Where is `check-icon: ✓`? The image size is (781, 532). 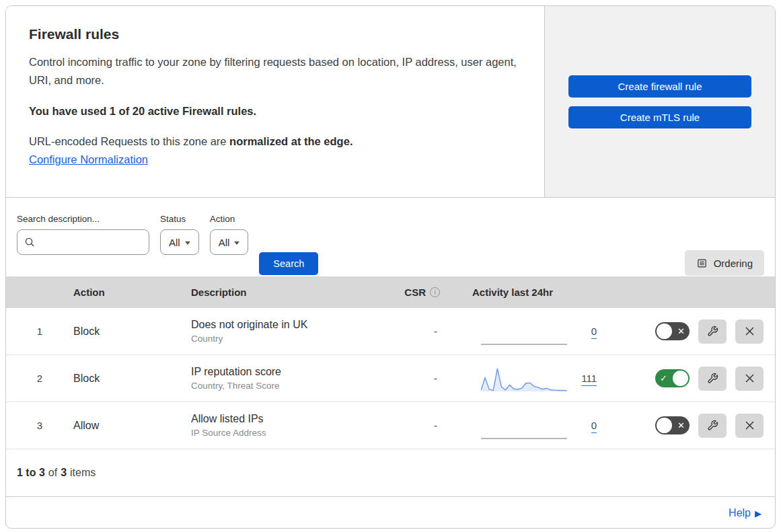
check-icon: ✓ is located at coordinates (663, 378).